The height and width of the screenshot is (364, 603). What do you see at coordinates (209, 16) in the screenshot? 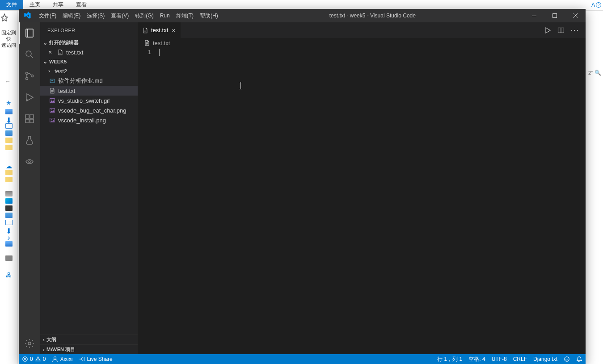
I see `menu-help: 帮助(H)` at bounding box center [209, 16].